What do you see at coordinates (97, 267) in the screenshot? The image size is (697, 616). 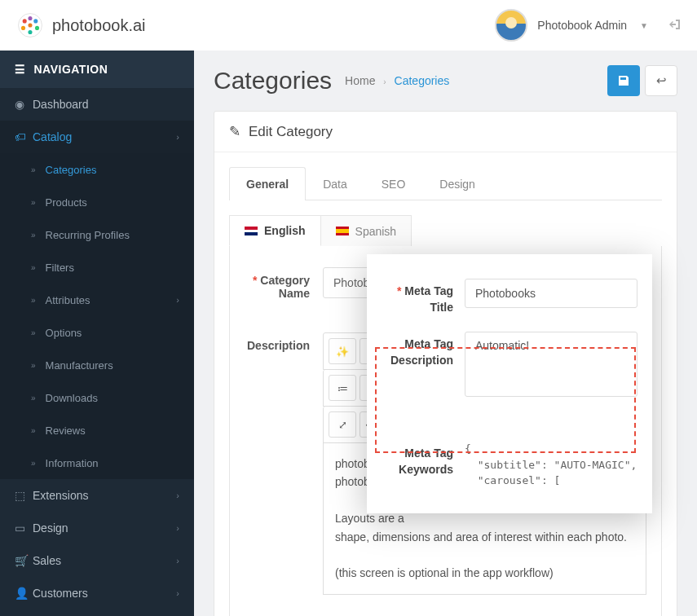 I see `sub-filters: »Filters` at bounding box center [97, 267].